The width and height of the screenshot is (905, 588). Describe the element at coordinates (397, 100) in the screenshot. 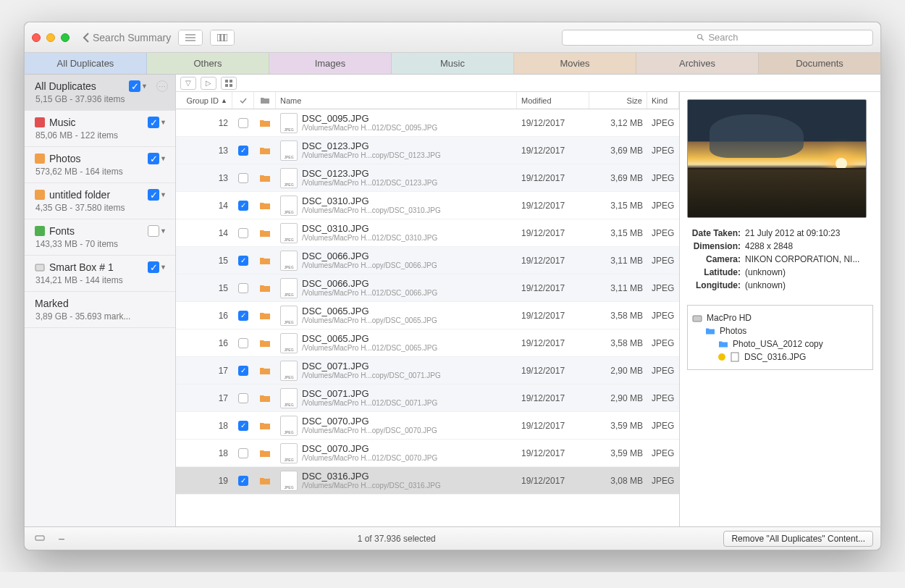

I see `col-header-name: Name` at that location.